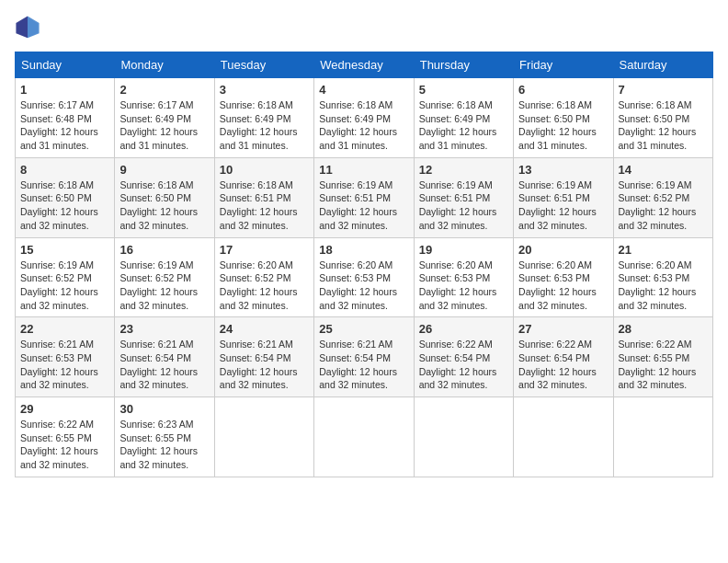 This screenshot has width=728, height=563. Describe the element at coordinates (563, 65) in the screenshot. I see `calendar-header-friday: Friday` at that location.